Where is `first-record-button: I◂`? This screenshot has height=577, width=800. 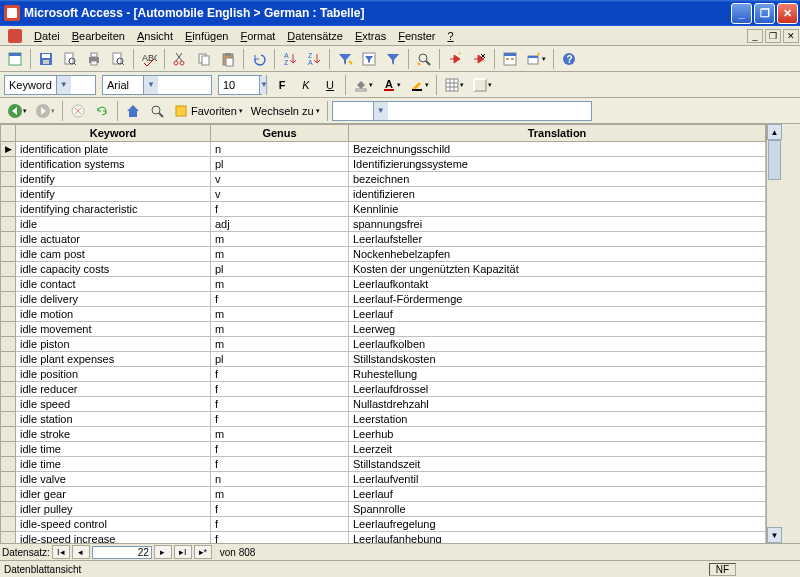
first-record-button: I◂ is located at coordinates (61, 552).